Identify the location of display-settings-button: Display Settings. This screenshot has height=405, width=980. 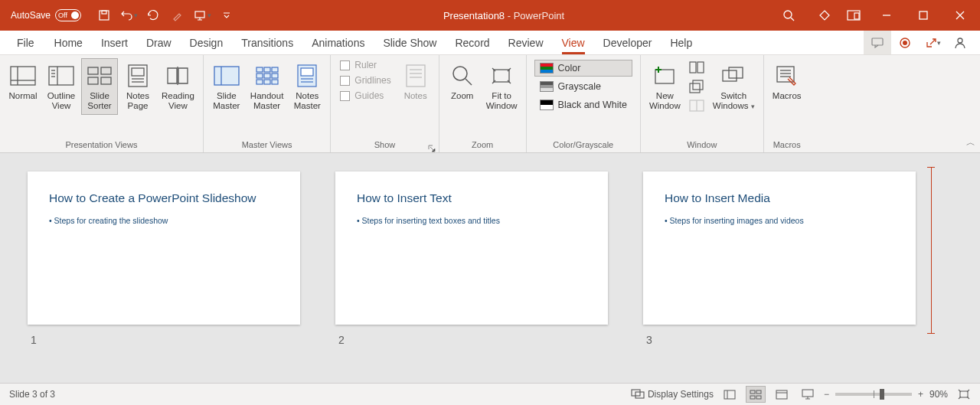
(672, 394).